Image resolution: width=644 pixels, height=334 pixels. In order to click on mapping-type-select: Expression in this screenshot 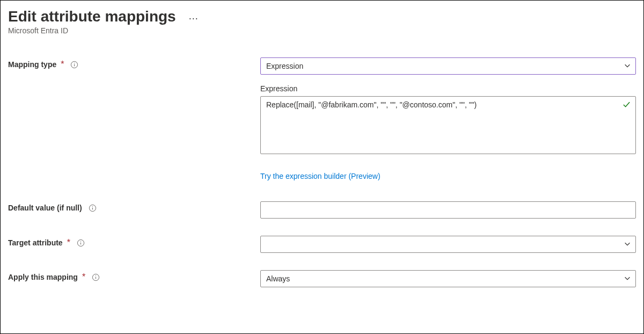, I will do `click(448, 66)`.